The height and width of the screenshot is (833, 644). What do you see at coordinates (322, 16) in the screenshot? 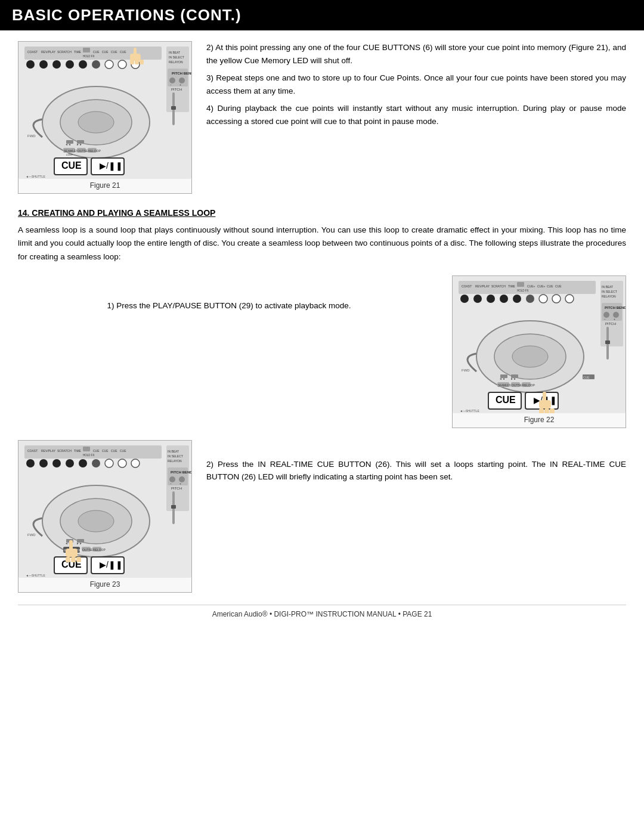
I see `page-title: BASIC OPERATIONS (CONT.)` at bounding box center [322, 16].